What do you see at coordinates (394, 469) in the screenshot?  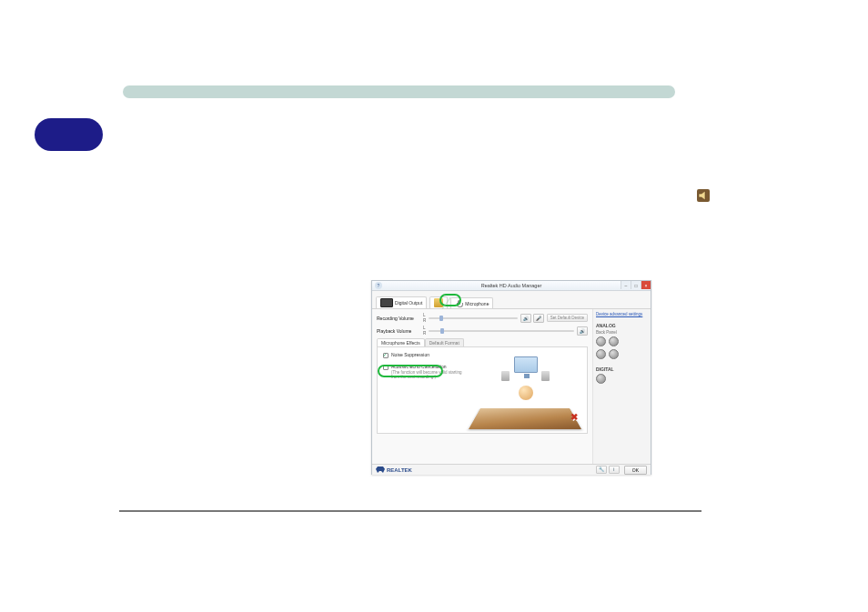 I see `realtek-logo: REALTEK` at bounding box center [394, 469].